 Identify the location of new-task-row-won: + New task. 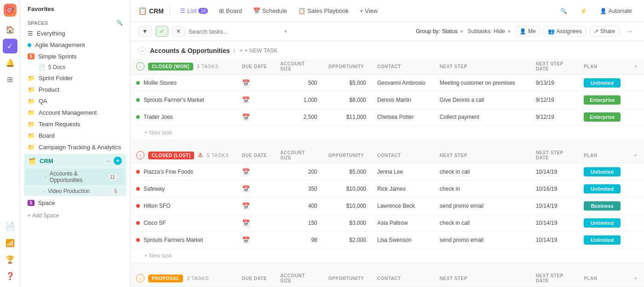
(387, 133).